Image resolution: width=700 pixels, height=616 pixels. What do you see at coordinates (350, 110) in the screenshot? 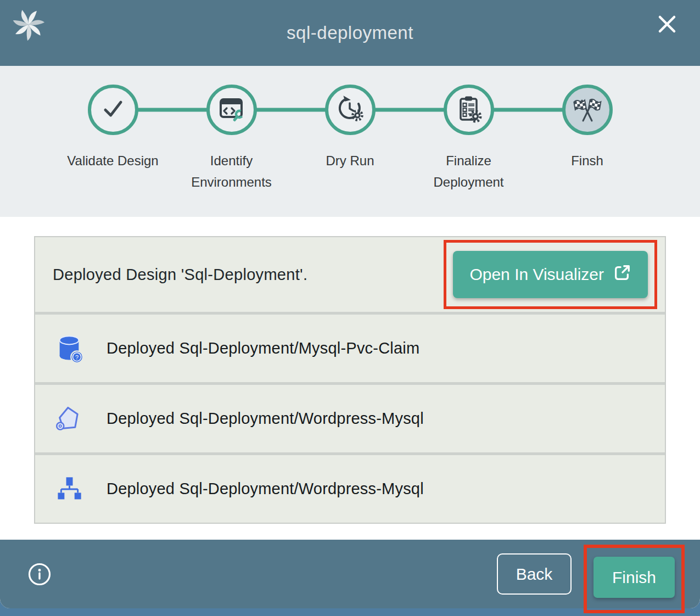
I see `step-dry-run` at bounding box center [350, 110].